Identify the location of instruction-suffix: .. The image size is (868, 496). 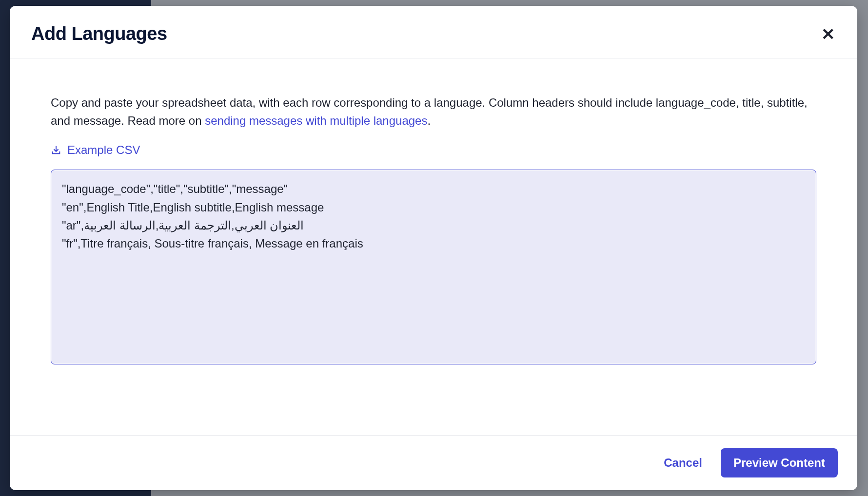
(429, 121).